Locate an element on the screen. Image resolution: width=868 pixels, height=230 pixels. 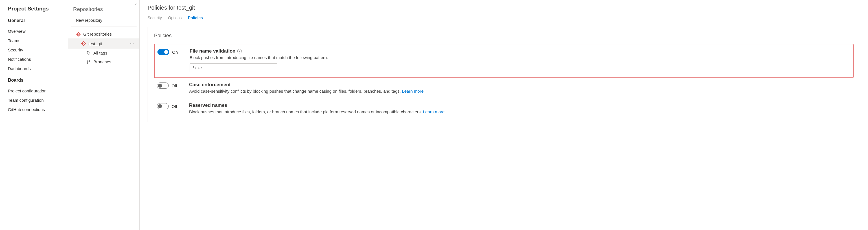
tab-policies: Policies is located at coordinates (195, 18).